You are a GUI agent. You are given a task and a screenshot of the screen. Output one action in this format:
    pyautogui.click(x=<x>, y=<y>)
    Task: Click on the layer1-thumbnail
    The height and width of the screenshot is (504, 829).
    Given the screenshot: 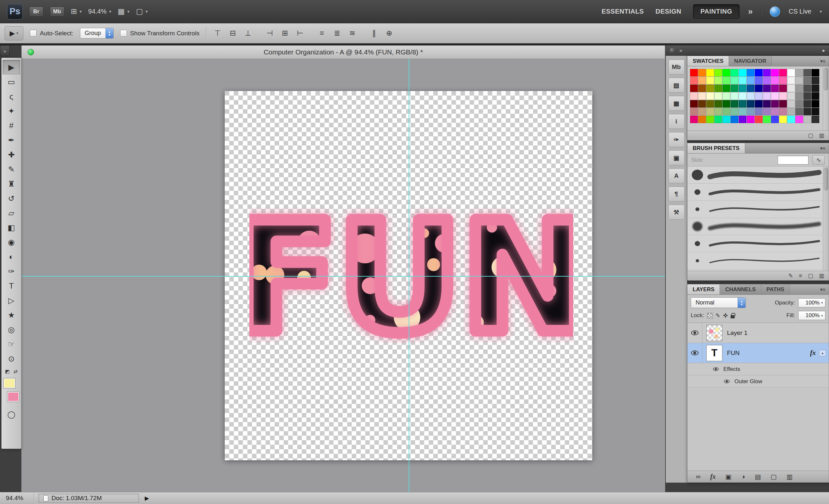 What is the action you would take?
    pyautogui.click(x=714, y=333)
    